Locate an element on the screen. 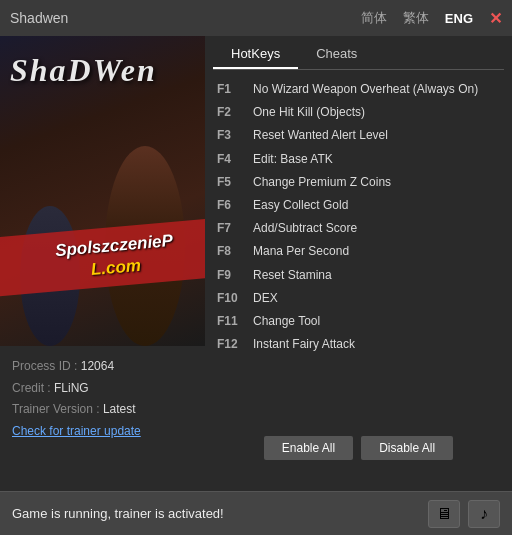 The height and width of the screenshot is (535, 512). credit-value: FLiNG is located at coordinates (72, 388).